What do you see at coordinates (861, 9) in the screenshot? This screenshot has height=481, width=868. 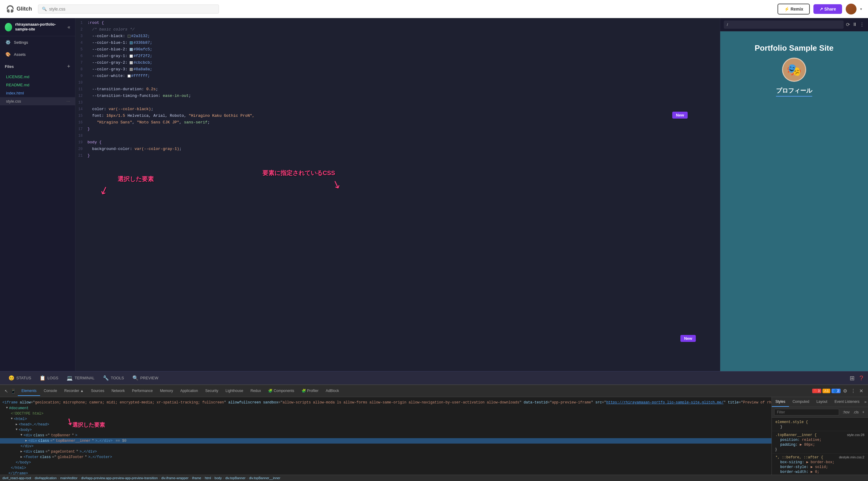 I see `avatar-chevron-icon: ▾` at bounding box center [861, 9].